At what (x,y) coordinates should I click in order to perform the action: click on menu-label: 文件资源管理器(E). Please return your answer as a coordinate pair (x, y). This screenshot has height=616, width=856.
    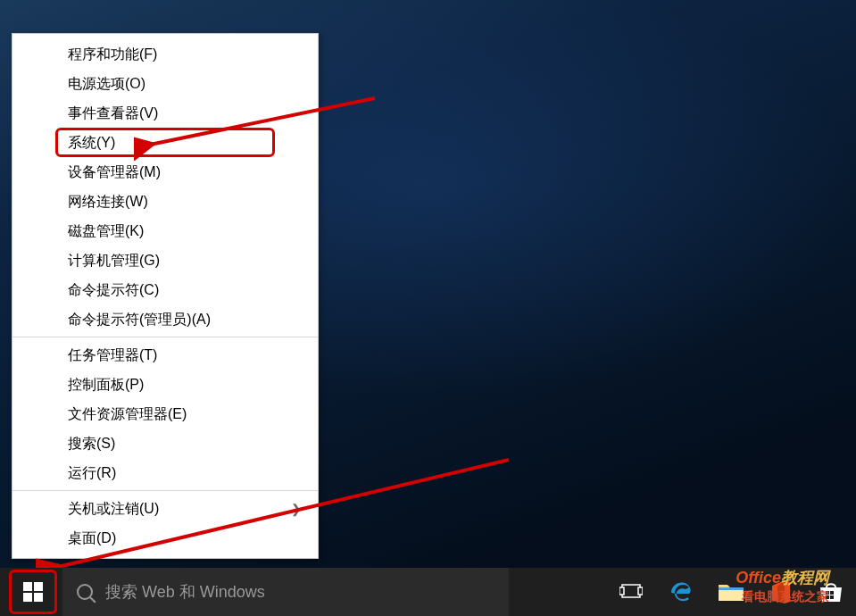
    Looking at the image, I should click on (127, 414).